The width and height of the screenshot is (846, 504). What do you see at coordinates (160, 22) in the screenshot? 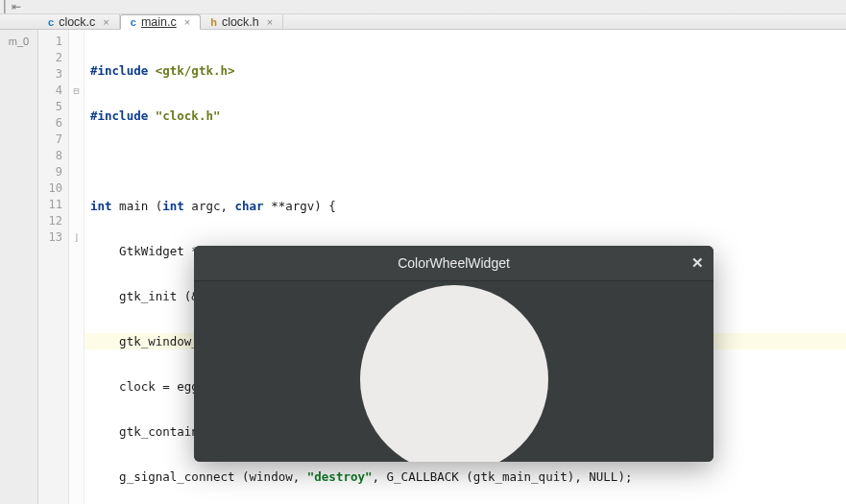
I see `tab-main-c: c main.c ×` at bounding box center [160, 22].